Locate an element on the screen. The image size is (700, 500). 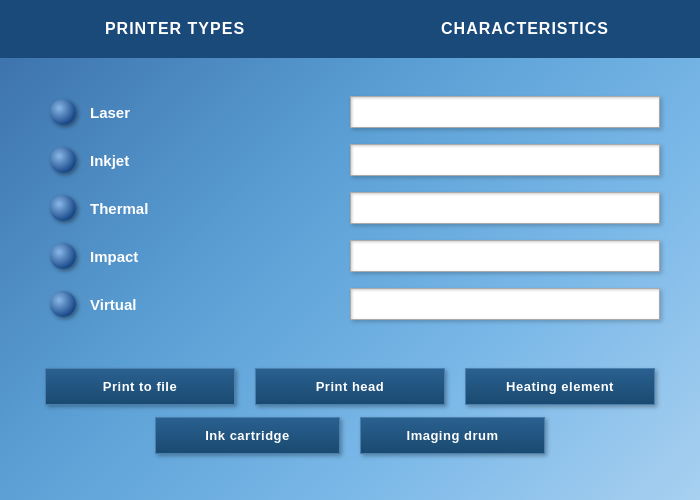
characteristics-title: CHARACTERISTICS is located at coordinates (525, 28).